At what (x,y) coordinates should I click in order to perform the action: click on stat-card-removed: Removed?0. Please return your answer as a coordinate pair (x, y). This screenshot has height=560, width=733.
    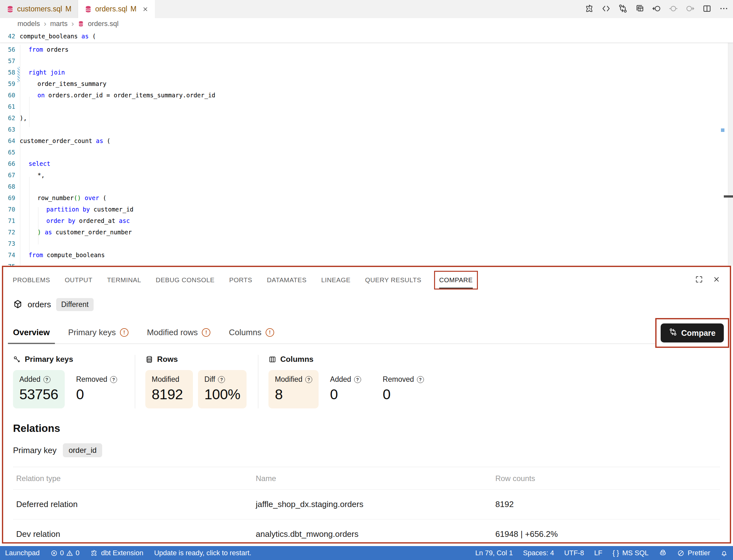
    Looking at the image, I should click on (403, 389).